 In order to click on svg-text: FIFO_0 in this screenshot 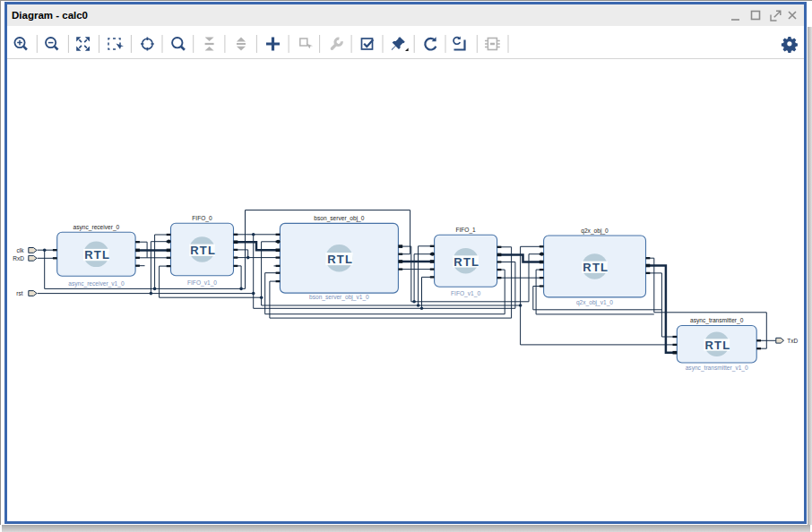, I will do `click(203, 219)`.